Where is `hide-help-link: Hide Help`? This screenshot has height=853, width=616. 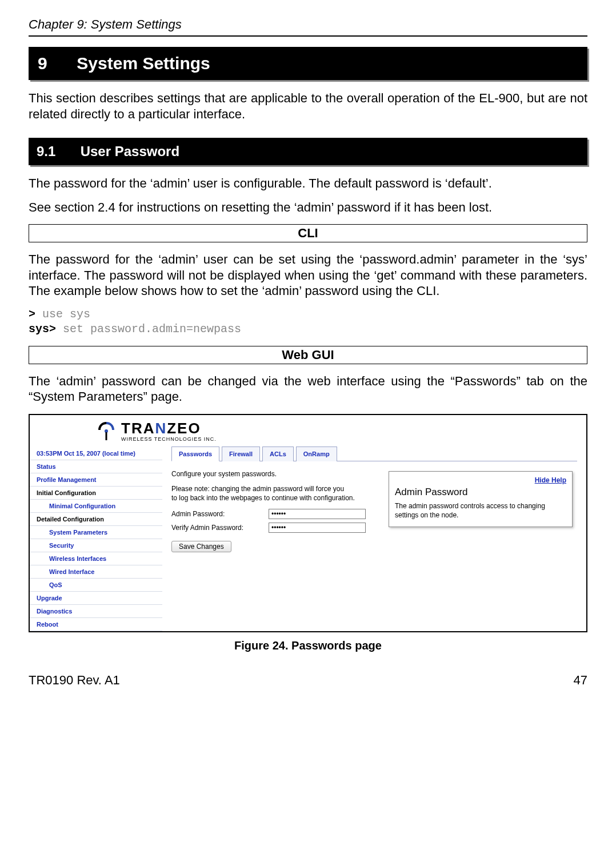 hide-help-link: Hide Help is located at coordinates (481, 480).